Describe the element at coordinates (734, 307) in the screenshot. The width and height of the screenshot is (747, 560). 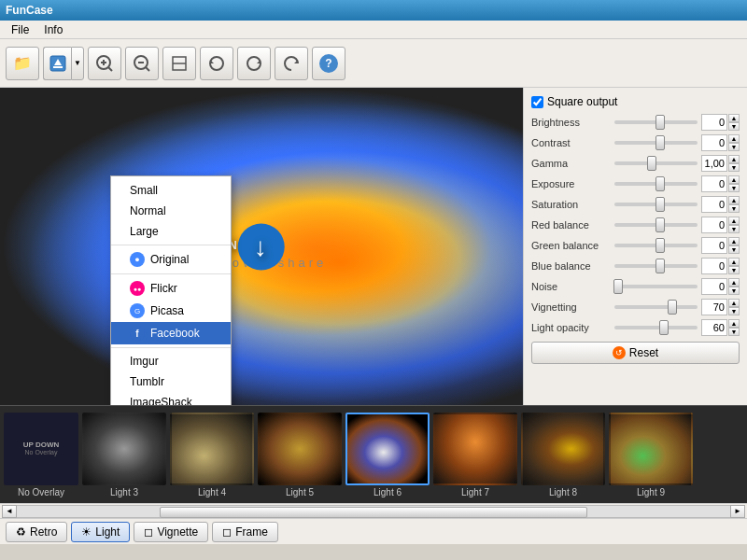
I see `slider-spinner-9: ▲▼` at that location.